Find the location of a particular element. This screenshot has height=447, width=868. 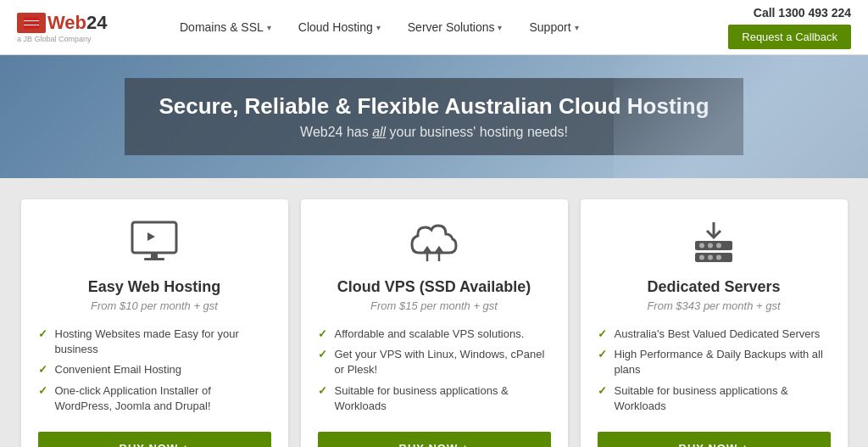

header: Web24 a JB Global Company Domains & SSL … is located at coordinates (434, 27).